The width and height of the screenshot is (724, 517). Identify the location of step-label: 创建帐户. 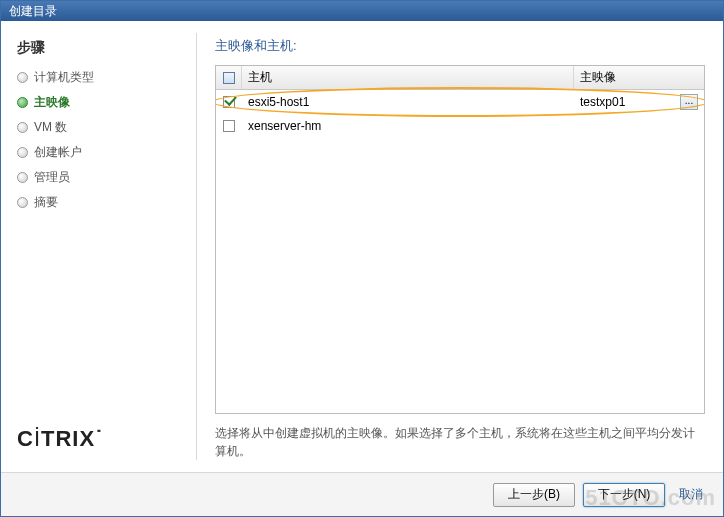
(58, 152).